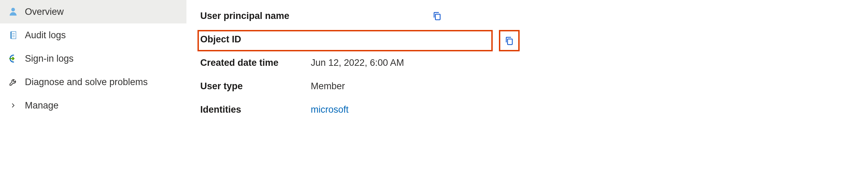 The image size is (868, 195). What do you see at coordinates (13, 12) in the screenshot?
I see `person-icon` at bounding box center [13, 12].